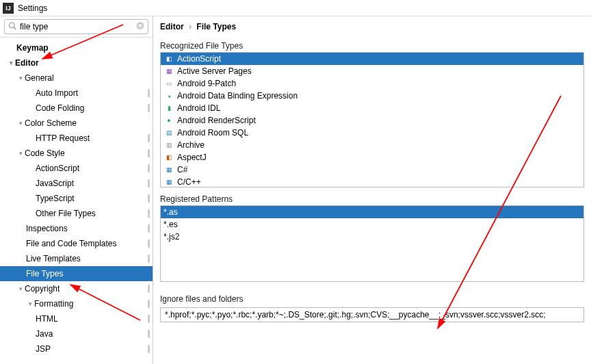 Image resolution: width=591 pixels, height=364 pixels. What do you see at coordinates (169, 145) in the screenshot?
I see `filetype-icon: ▥` at bounding box center [169, 145].